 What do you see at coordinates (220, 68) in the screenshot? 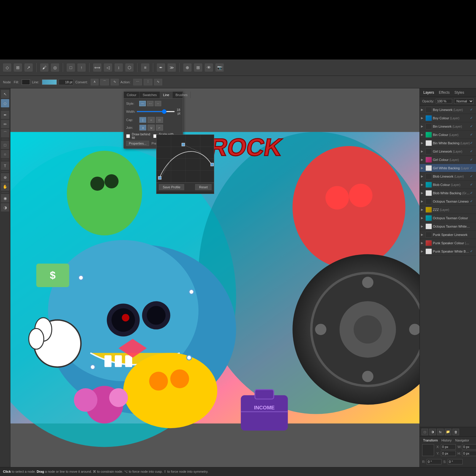
I see `photo-icon: 📷` at bounding box center [220, 68].